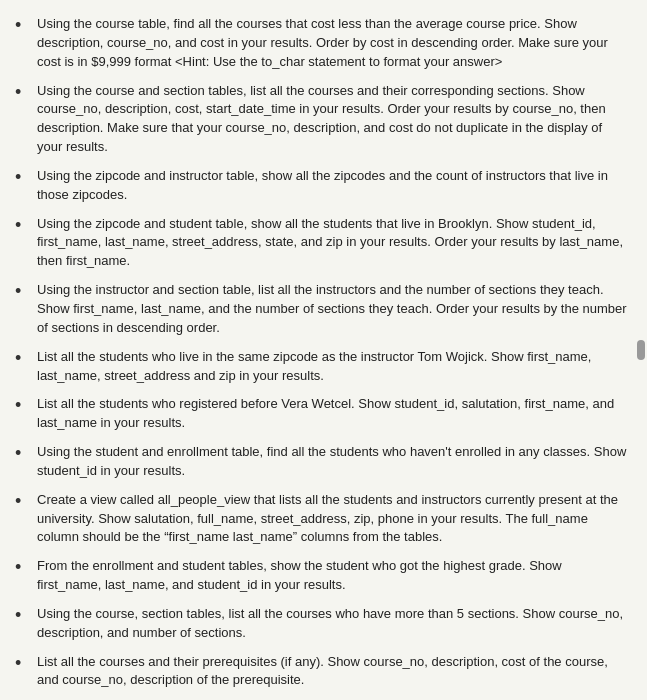 This screenshot has width=647, height=700. I want to click on list-item-text: Using the course and section tables, lis…, so click(332, 120).